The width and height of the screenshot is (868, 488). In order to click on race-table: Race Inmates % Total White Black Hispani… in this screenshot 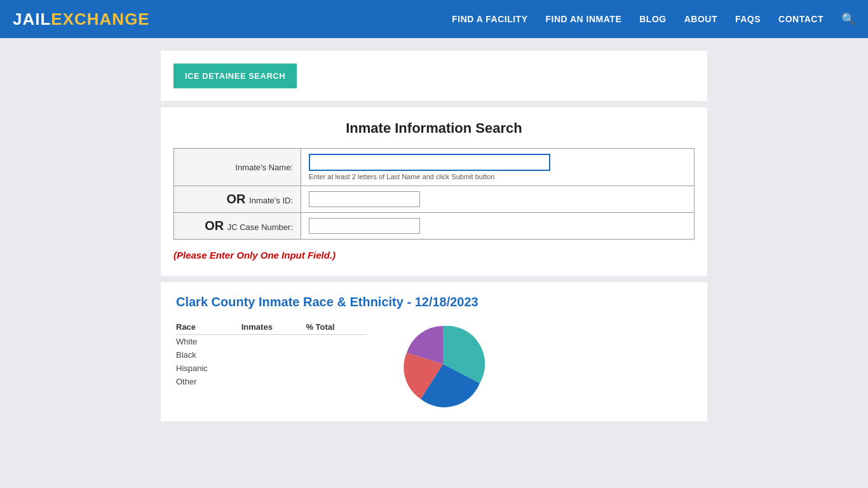, I will do `click(271, 354)`.